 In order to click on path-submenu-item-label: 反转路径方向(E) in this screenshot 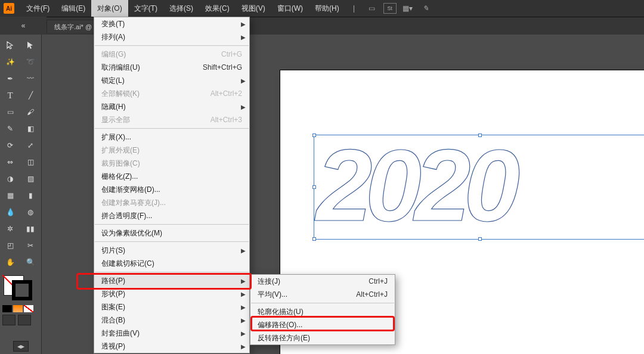, I will do `click(323, 339)`.